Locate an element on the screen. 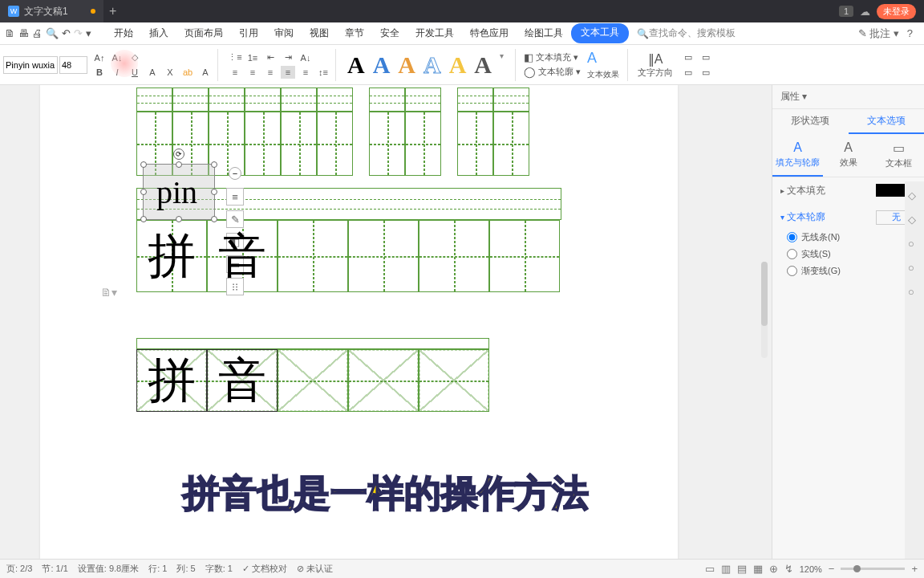 Image resolution: width=924 pixels, height=578 pixels. menu-dev: 开发工具 is located at coordinates (435, 34).